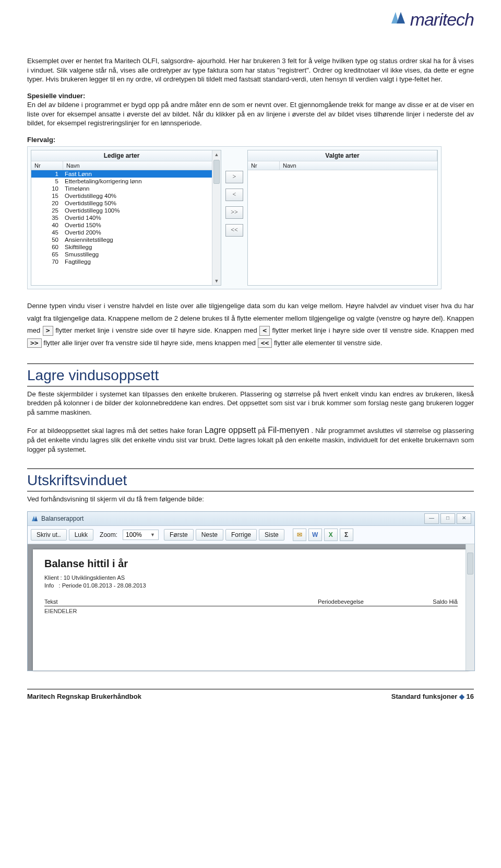 Image resolution: width=501 pixels, height=868 pixels. What do you see at coordinates (126, 174) in the screenshot?
I see `list-item: 1Fast Lønn` at bounding box center [126, 174].